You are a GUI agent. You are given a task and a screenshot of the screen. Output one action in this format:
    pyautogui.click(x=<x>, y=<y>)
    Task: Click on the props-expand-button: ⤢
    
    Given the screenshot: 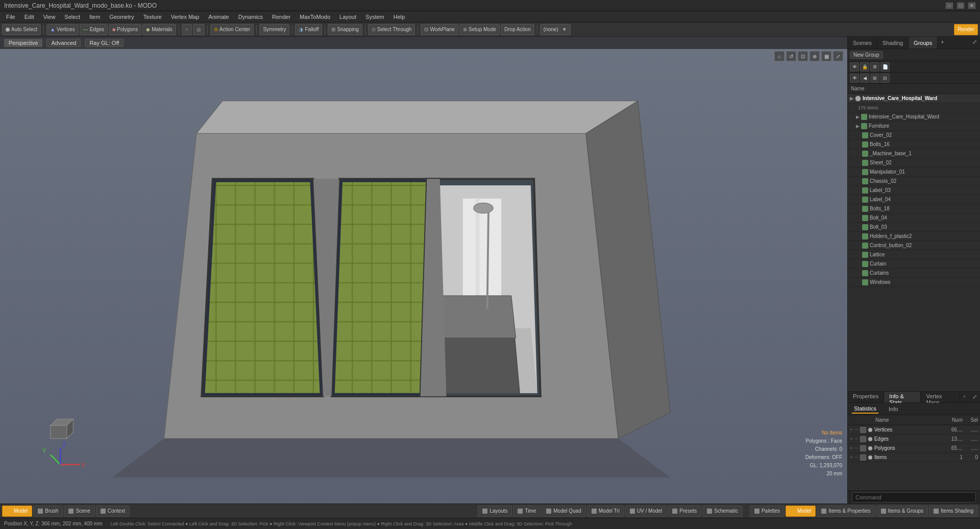 What is the action you would take?
    pyautogui.click(x=975, y=397)
    